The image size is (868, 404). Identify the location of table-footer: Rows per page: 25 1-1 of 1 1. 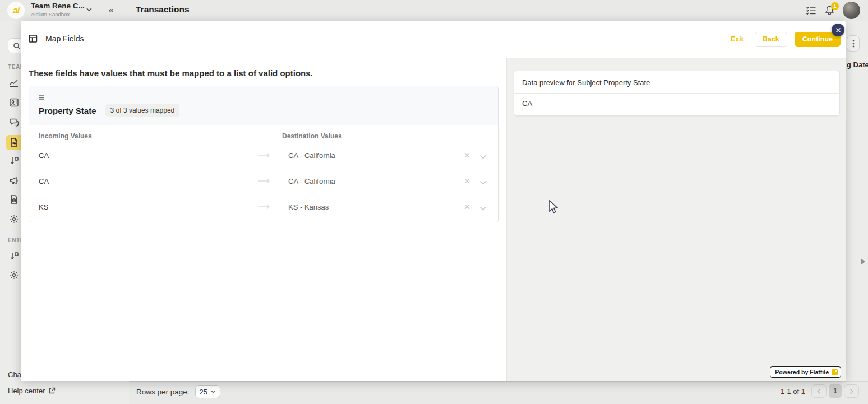
(498, 392).